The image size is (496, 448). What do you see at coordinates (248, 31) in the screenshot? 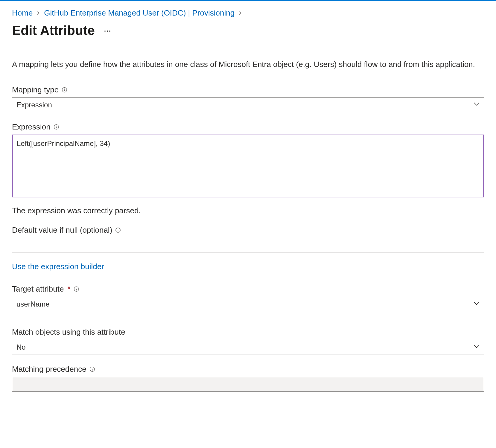
I see `title-row: Edit Attribute` at bounding box center [248, 31].